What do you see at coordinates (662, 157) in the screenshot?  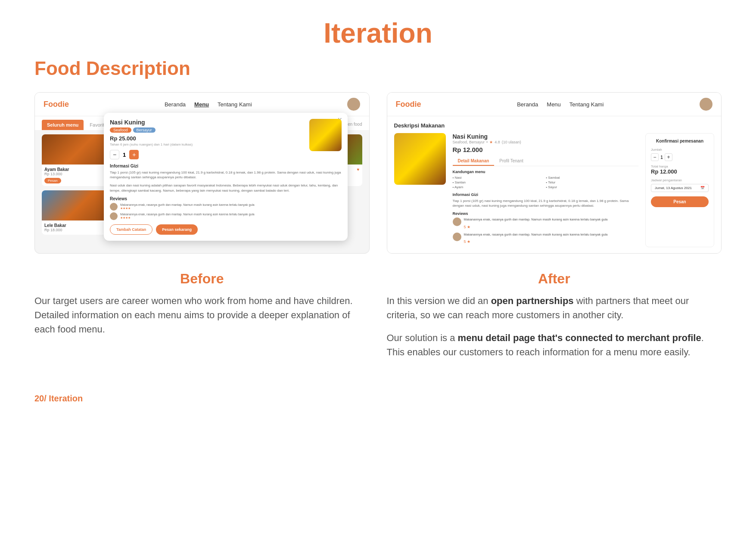 I see `confirm-qty-num: 1` at bounding box center [662, 157].